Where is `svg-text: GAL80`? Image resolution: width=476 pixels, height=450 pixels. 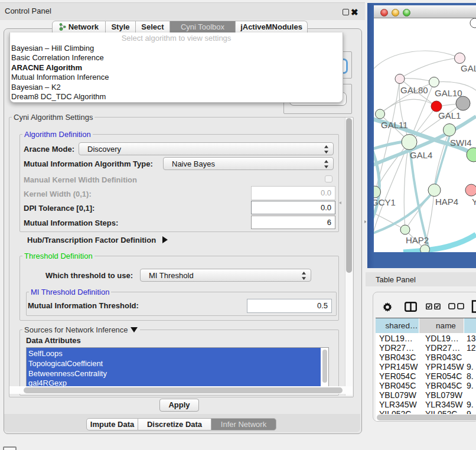 svg-text: GAL80 is located at coordinates (415, 90).